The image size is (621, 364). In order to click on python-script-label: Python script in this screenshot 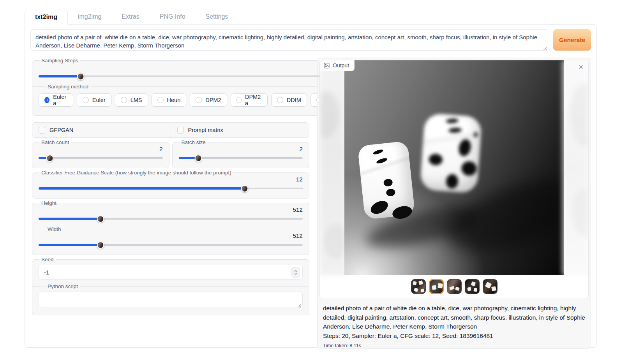, I will do `click(63, 287)`.